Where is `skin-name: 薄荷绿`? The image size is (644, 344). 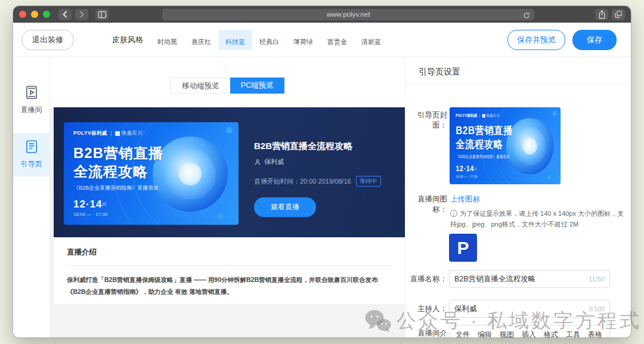 skin-name: 薄荷绿 is located at coordinates (303, 42).